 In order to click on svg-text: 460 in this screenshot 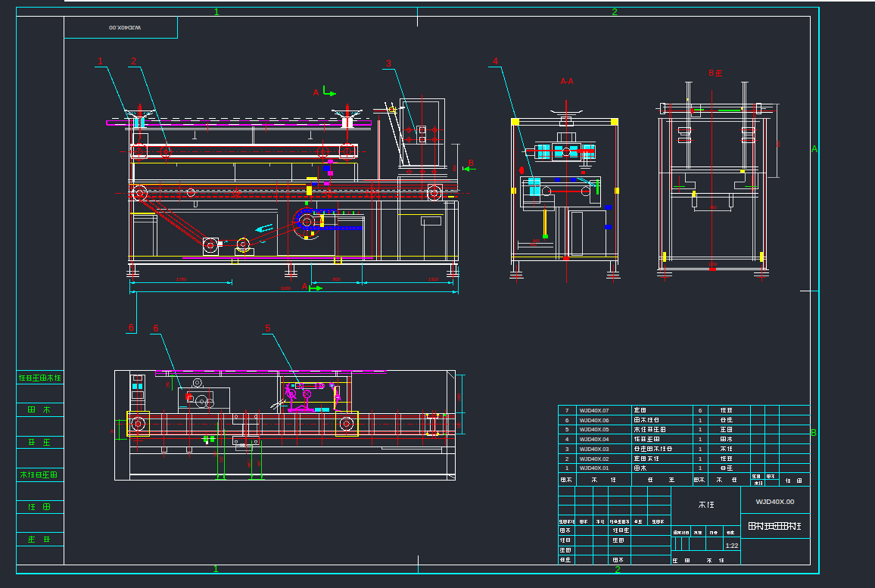, I will do `click(713, 207)`.